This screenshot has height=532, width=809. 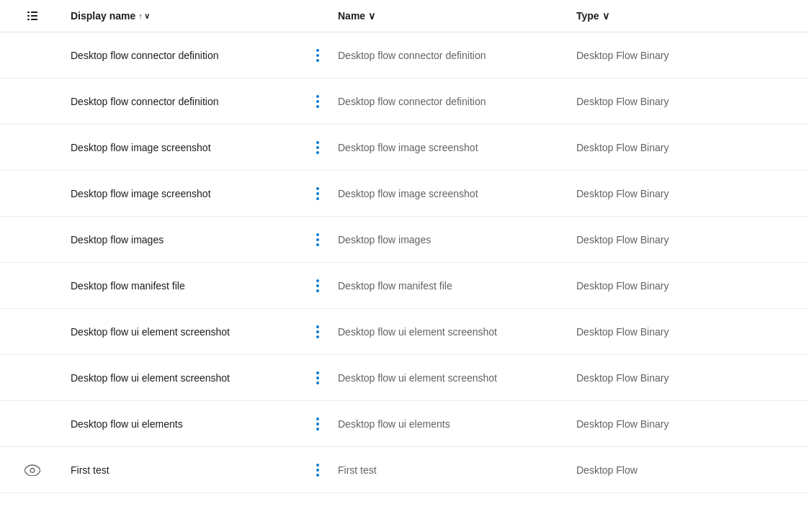 I want to click on table-row: Desktop flow manifest file Desktop flow …, so click(x=405, y=286).